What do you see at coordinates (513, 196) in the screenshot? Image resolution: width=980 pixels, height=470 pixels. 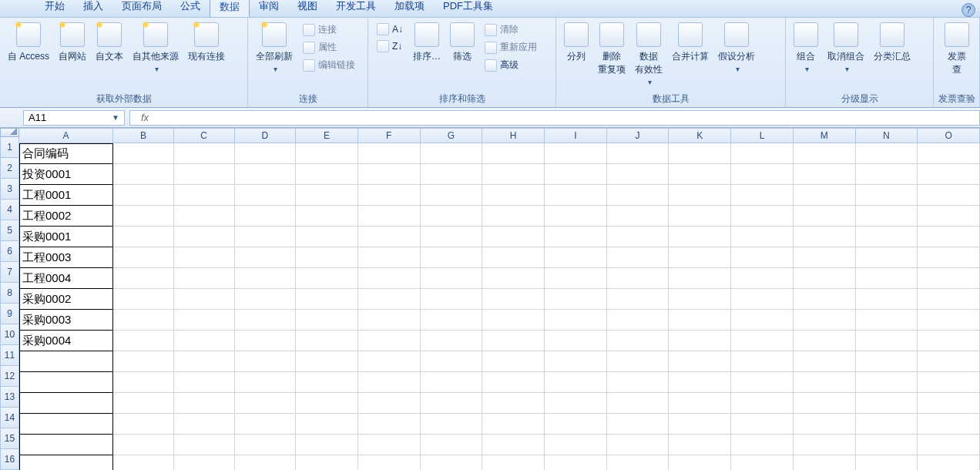 I see `cell-H3` at bounding box center [513, 196].